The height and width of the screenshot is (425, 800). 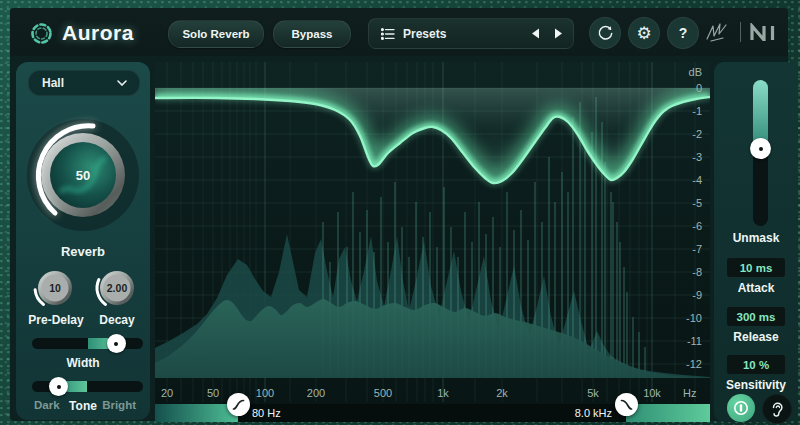 I want to click on freq-tick-label: 500, so click(x=383, y=393).